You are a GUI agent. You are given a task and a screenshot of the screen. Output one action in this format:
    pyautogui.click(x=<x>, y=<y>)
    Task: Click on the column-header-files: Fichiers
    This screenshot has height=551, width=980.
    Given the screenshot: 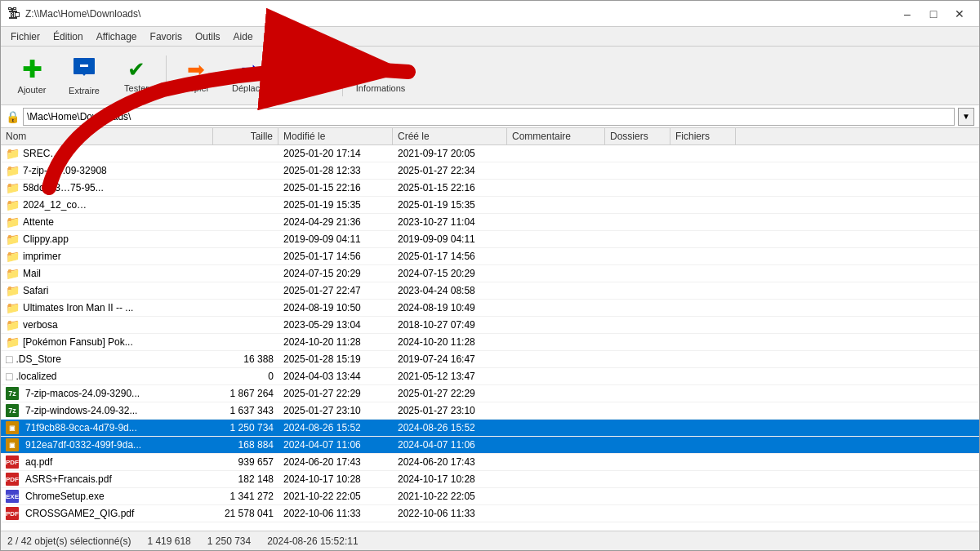 What is the action you would take?
    pyautogui.click(x=703, y=136)
    